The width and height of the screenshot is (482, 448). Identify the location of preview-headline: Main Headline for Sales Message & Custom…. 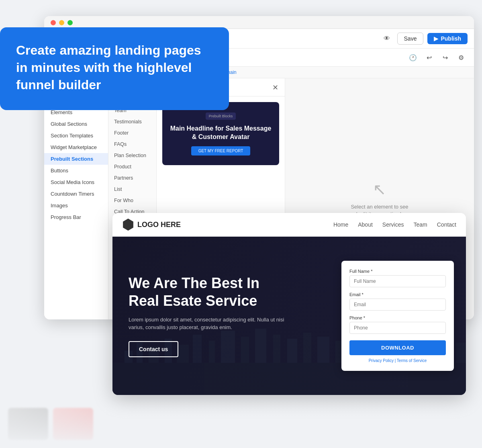
(221, 133).